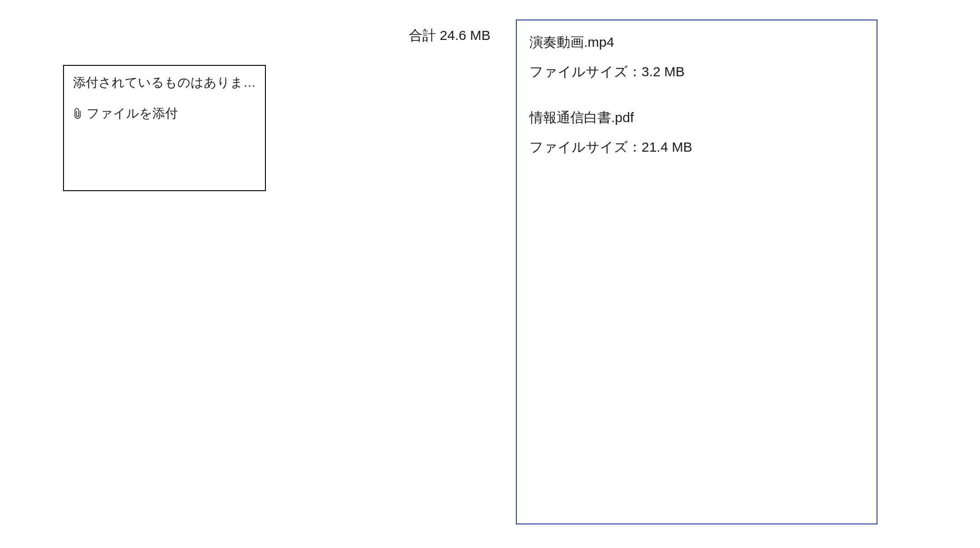  I want to click on file-entry: 情報通信白書.pdf ファイルサイズ：21.4 MB, so click(697, 133).